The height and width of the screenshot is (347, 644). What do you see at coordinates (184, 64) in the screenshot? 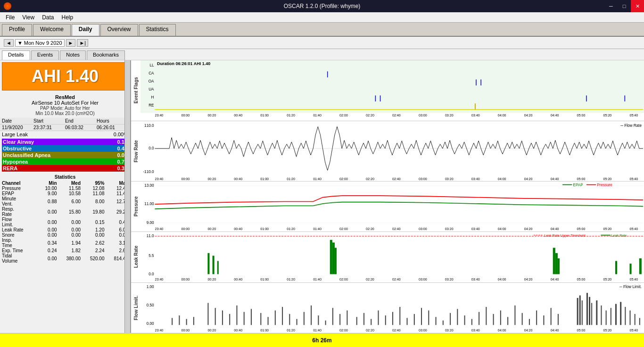
I see `duration-label: Duration 06:26:01 AHI 1.40` at bounding box center [184, 64].